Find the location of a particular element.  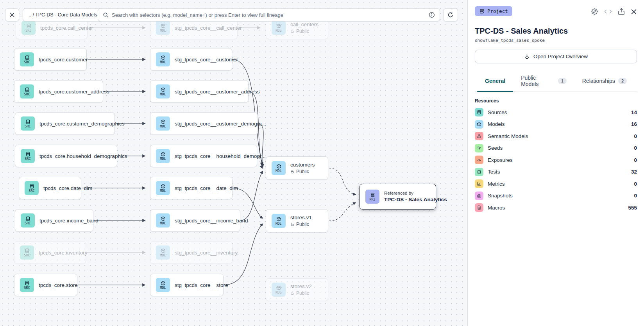

resource-row-semantic-models: Semantic Models 0 is located at coordinates (556, 136).